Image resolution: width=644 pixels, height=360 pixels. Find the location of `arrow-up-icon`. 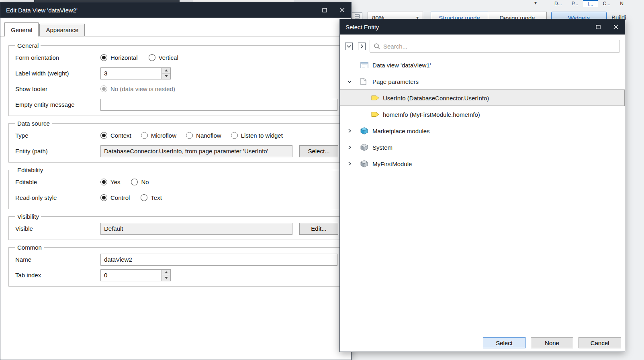

arrow-up-icon is located at coordinates (166, 272).